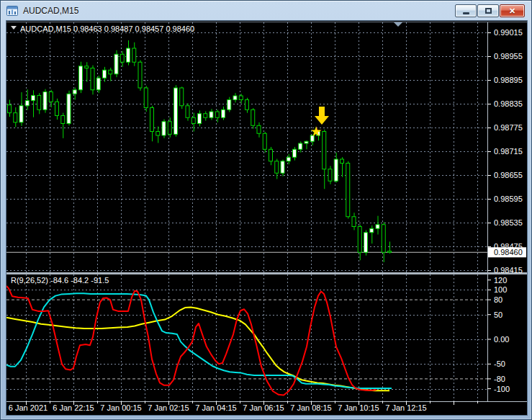 This screenshot has height=420, width=532. I want to click on indicator-axis-label: -100, so click(502, 389).